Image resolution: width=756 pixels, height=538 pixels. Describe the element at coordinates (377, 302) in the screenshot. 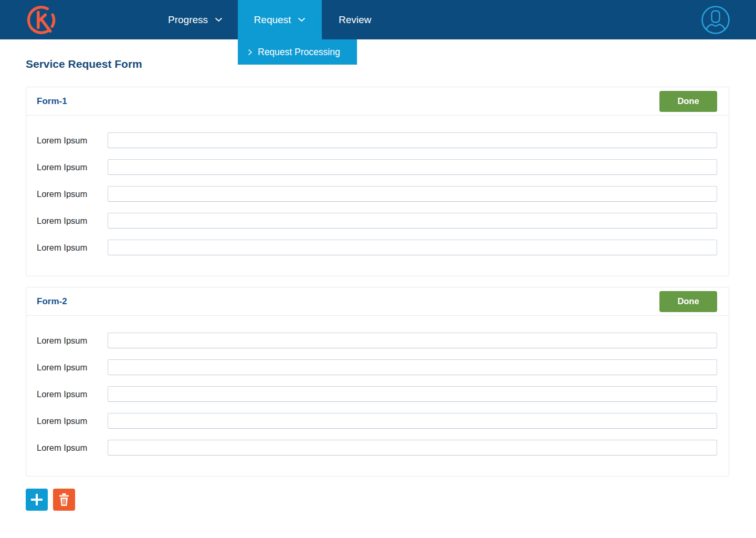

I see `form-card-header: Form-2 Done` at that location.